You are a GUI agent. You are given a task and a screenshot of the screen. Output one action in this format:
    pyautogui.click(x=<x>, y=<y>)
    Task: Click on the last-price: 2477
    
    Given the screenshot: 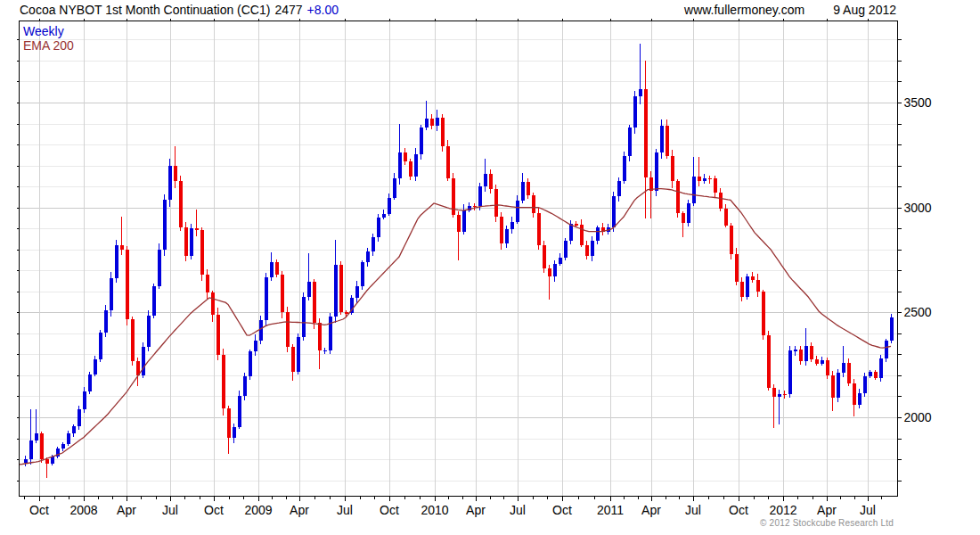 What is the action you would take?
    pyautogui.click(x=289, y=10)
    